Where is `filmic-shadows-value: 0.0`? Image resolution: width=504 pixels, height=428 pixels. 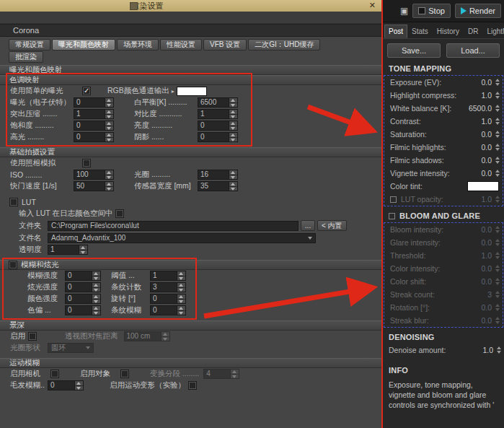
filmic-shadows-value: 0.0 is located at coordinates (477, 160).